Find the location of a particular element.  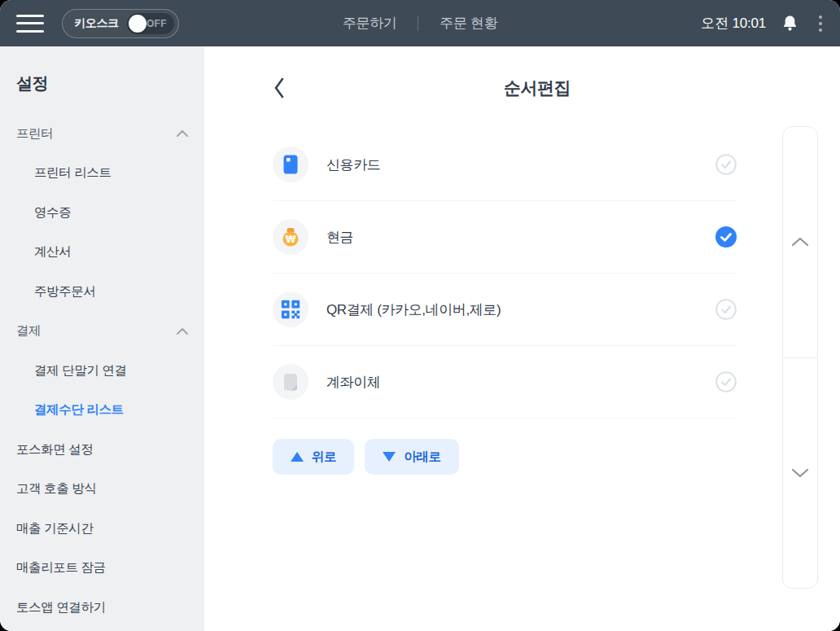

sidebar-item-label: 주방주문서 is located at coordinates (65, 291).